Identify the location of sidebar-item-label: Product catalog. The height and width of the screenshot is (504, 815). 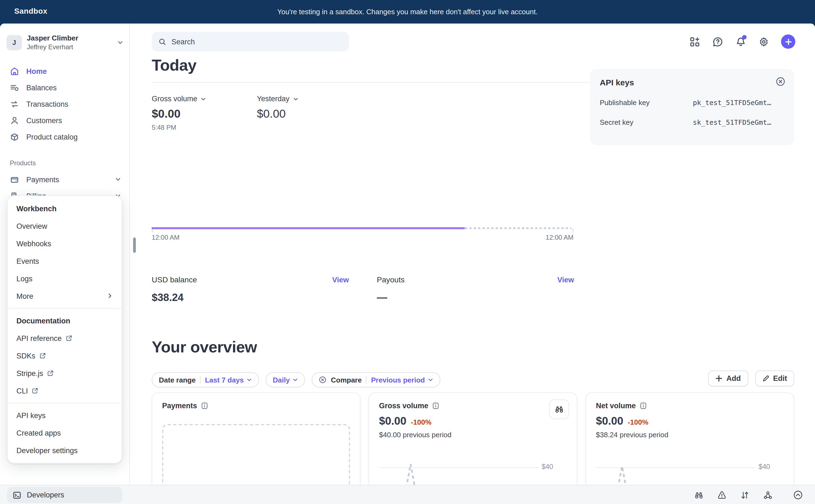
(52, 137).